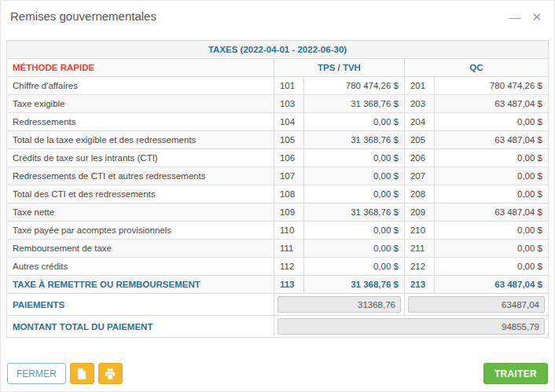 The height and width of the screenshot is (392, 555). What do you see at coordinates (141, 104) in the screenshot?
I see `row-label: Taxe exigible` at bounding box center [141, 104].